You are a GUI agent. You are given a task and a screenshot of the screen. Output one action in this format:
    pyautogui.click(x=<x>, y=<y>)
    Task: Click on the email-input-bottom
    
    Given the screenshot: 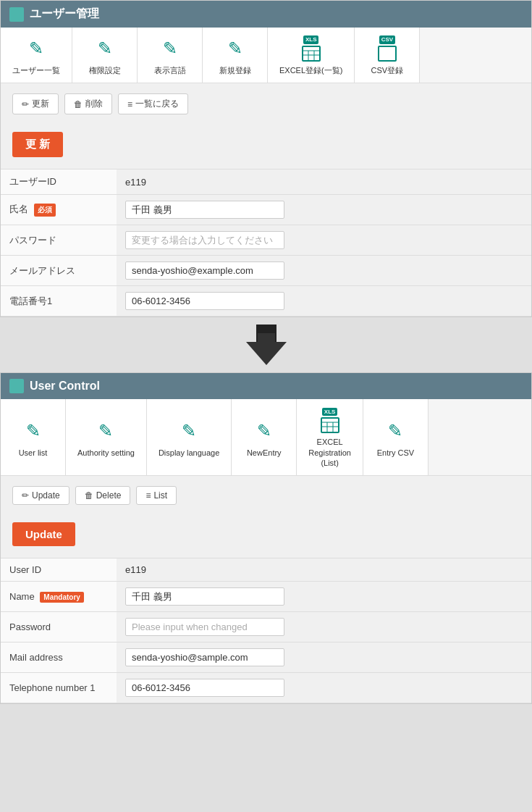 What is the action you would take?
    pyautogui.click(x=205, y=658)
    